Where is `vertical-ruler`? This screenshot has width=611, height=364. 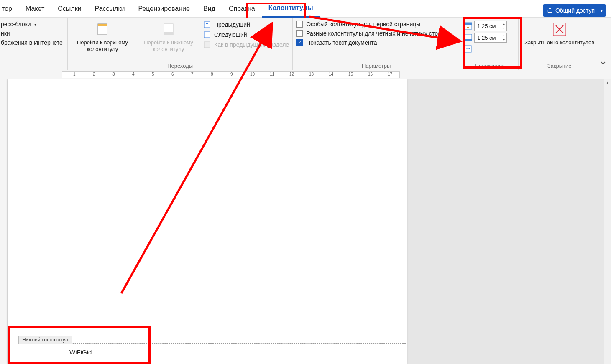 vertical-ruler is located at coordinates (4, 221).